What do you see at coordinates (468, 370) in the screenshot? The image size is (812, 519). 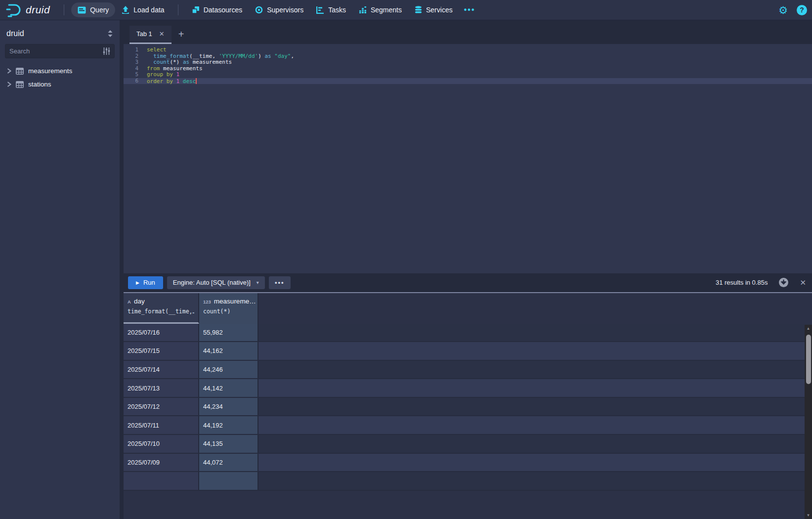 I see `table-row: 2025/07/1444,246` at bounding box center [468, 370].